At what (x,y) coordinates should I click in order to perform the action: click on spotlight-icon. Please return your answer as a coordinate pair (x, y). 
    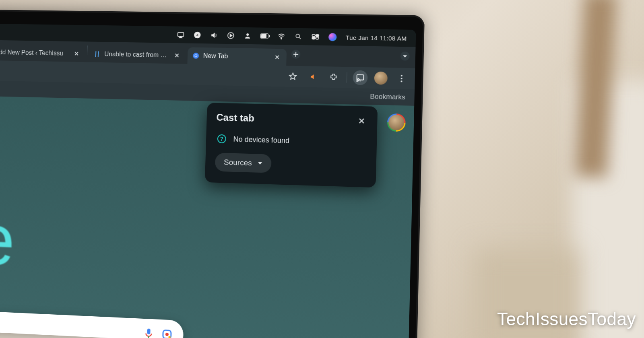
    Looking at the image, I should click on (299, 37).